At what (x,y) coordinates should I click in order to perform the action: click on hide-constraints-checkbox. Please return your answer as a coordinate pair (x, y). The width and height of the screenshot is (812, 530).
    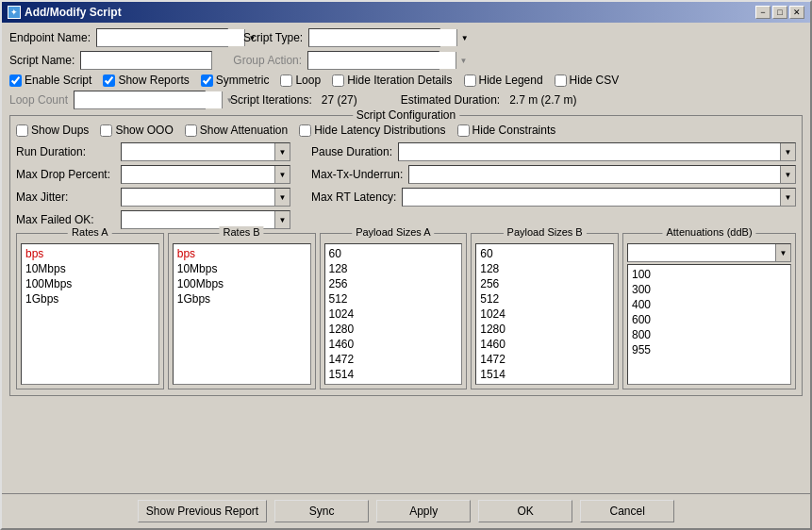
    Looking at the image, I should click on (464, 130).